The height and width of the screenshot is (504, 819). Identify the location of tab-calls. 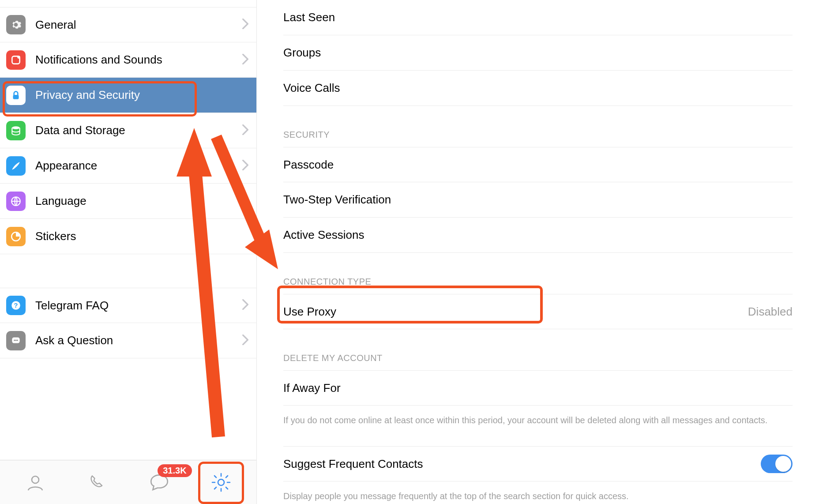
(97, 482).